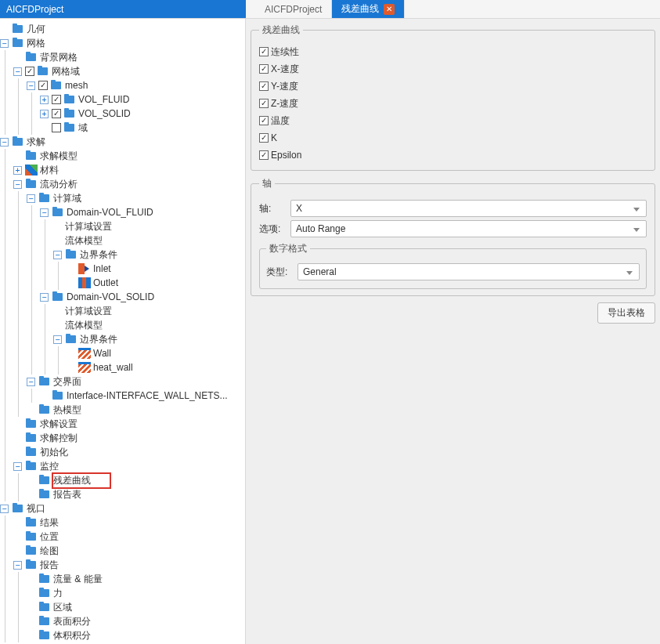 Image resolution: width=660 pixels, height=644 pixels. Describe the element at coordinates (122, 452) in the screenshot. I see `tree-node: 初始化` at that location.